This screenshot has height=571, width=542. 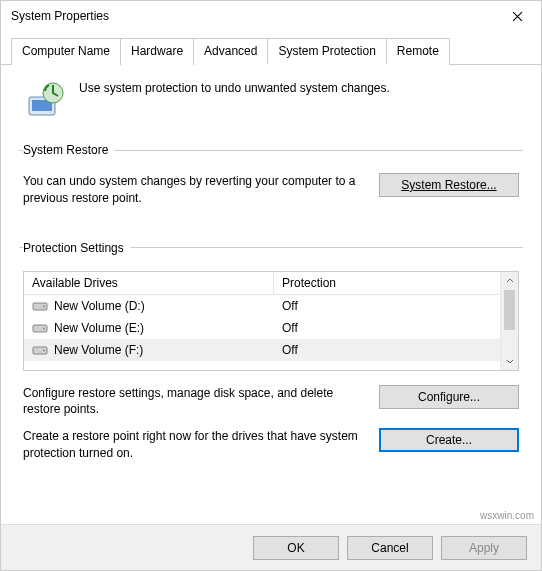 I want to click on tab-bar: Computer Name Hardware Advanced System P…, so click(x=271, y=48).